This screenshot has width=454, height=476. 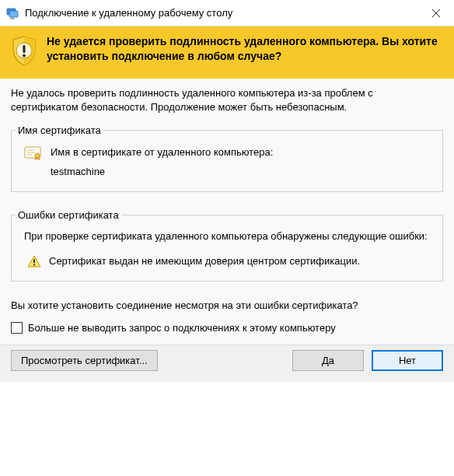 What do you see at coordinates (436, 13) in the screenshot?
I see `close-icon` at bounding box center [436, 13].